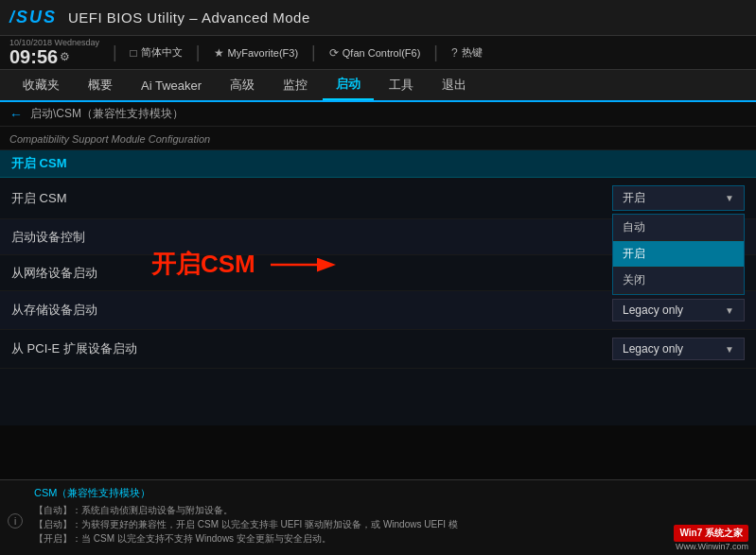 This screenshot has height=555, width=756. I want to click on csm-enable-dropdown-arrow: ▼, so click(730, 199).